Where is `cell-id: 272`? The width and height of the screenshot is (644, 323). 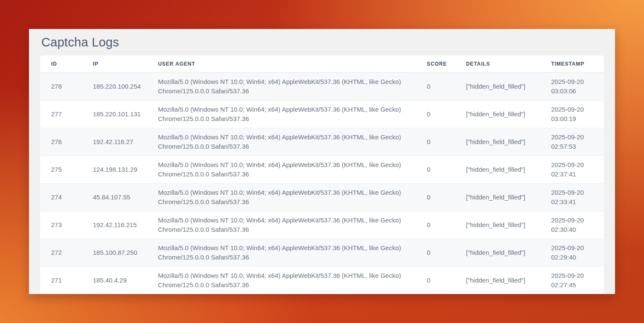 cell-id: 272 is located at coordinates (61, 253).